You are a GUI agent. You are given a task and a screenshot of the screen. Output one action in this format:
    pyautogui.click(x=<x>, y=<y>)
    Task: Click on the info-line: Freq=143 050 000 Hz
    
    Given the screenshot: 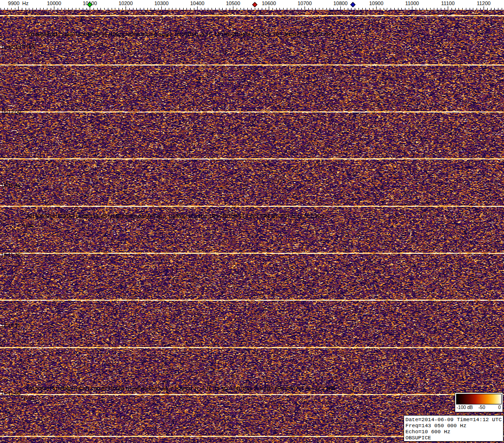 What is the action you would take?
    pyautogui.click(x=454, y=426)
    